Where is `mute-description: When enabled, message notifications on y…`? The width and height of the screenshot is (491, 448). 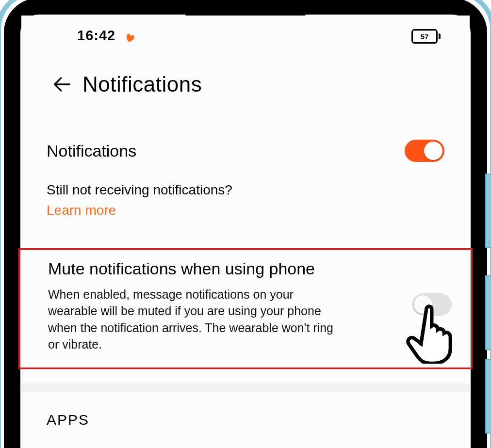 mute-description: When enabled, message notifications on y… is located at coordinates (194, 320).